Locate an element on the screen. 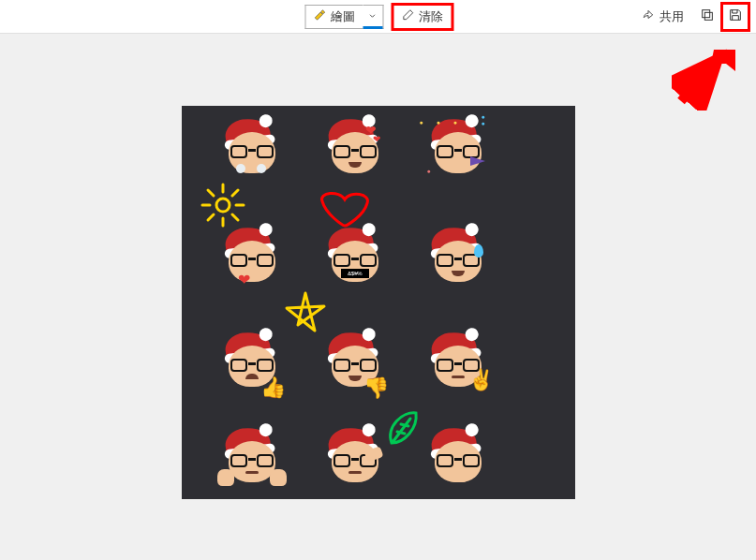 Image resolution: width=756 pixels, height=560 pixels. toolbar: 繪圖 清除 共用 is located at coordinates (378, 17).